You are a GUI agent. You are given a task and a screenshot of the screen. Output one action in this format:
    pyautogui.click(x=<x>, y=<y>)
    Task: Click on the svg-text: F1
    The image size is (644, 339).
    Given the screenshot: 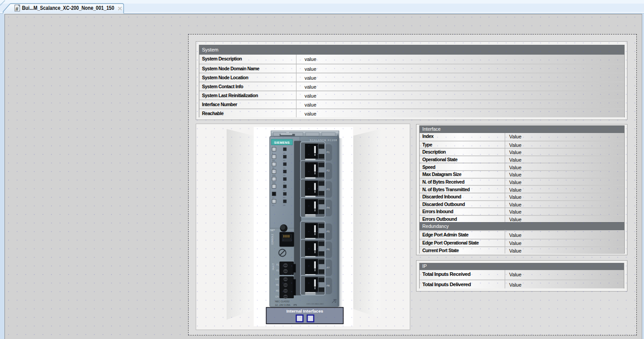 What is the action you would take?
    pyautogui.click(x=278, y=265)
    